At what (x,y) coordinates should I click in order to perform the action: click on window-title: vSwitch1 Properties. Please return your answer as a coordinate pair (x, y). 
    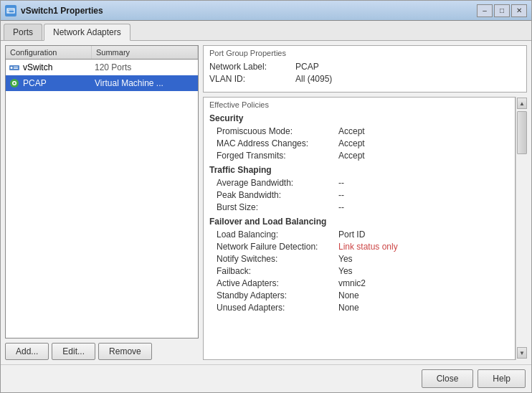
    Looking at the image, I should click on (62, 11).